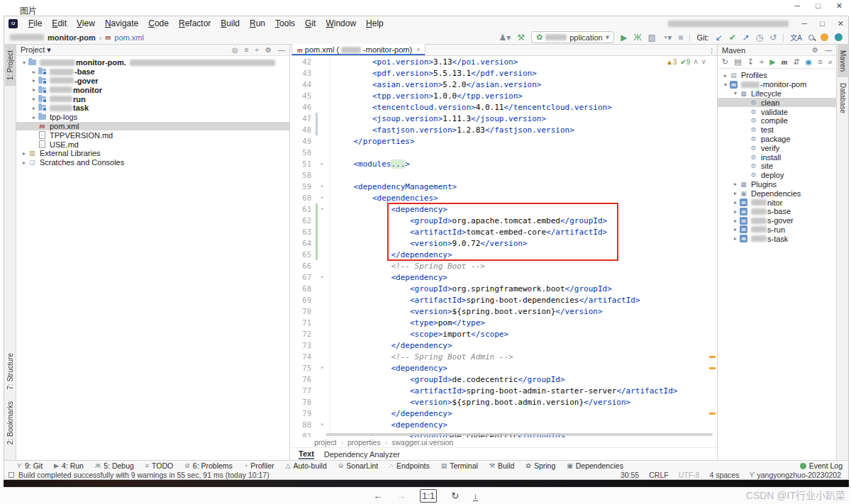 The width and height of the screenshot is (851, 504). What do you see at coordinates (35, 50) in the screenshot?
I see `project-panel-title: Project ▾` at bounding box center [35, 50].